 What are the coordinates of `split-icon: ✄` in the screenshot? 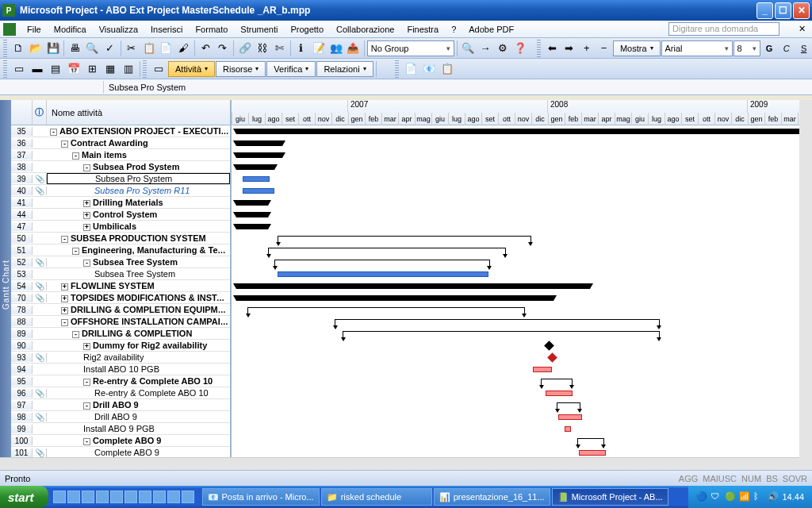 It's located at (279, 48).